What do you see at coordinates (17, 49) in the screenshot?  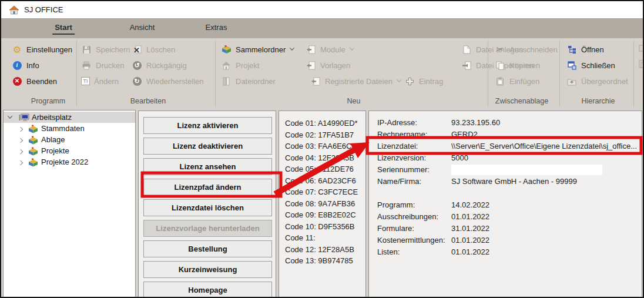 I see `gear-icon: ⚙` at bounding box center [17, 49].